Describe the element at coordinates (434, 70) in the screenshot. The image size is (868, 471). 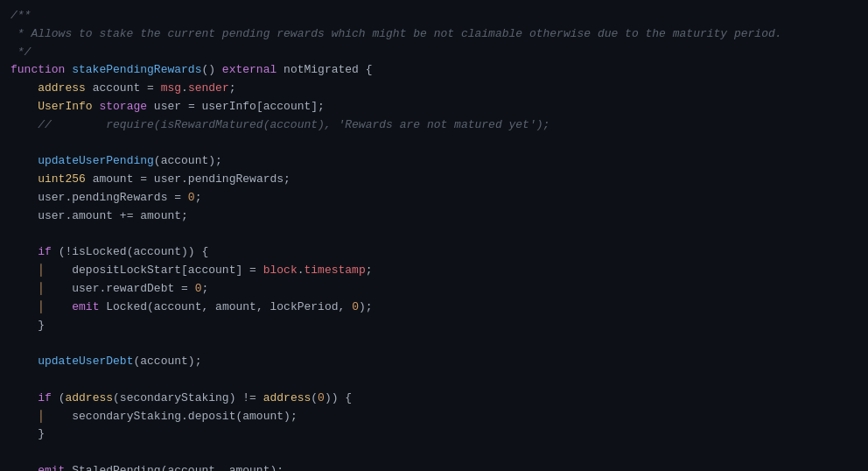
I see `code-line: function stakePendingRewards() external …` at that location.